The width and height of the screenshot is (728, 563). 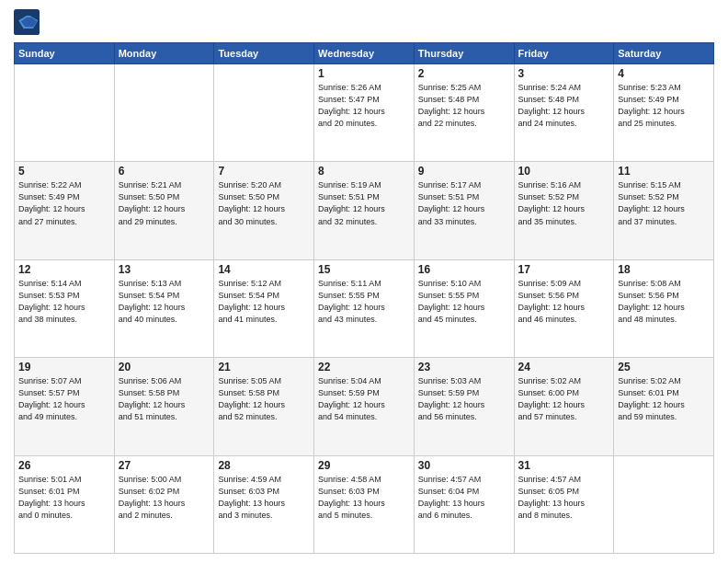 I want to click on day-info-16: Sunrise: 5:10 AM Sunset: 5:55 PM Dayligh…, so click(x=464, y=302).